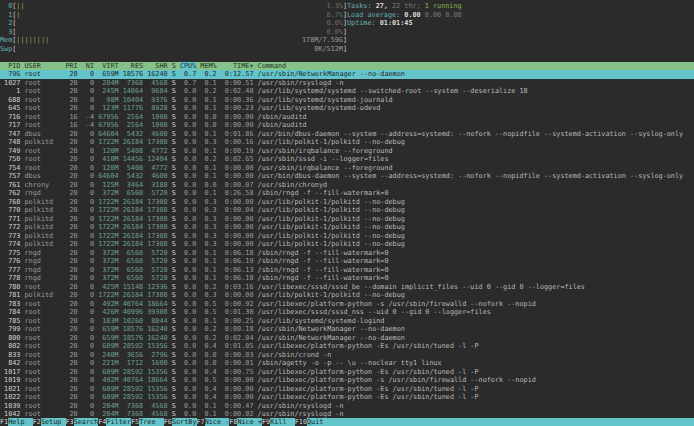 The width and height of the screenshot is (694, 426). I want to click on process-row: 750 root 20 0 410M 14456 12404 S 0.0 0.2…, so click(347, 160).